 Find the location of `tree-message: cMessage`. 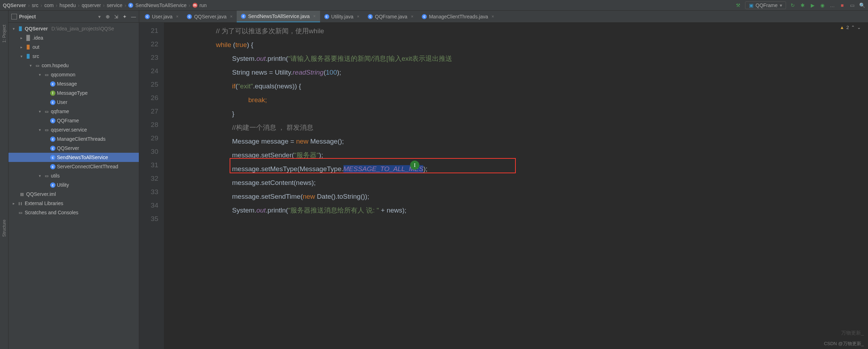

tree-message: cMessage is located at coordinates (73, 84).